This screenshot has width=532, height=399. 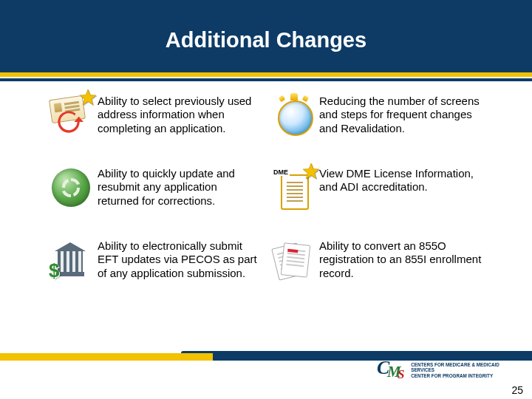 I want to click on item-text: Ability to quickly update and resubmit a…, so click(x=184, y=188).